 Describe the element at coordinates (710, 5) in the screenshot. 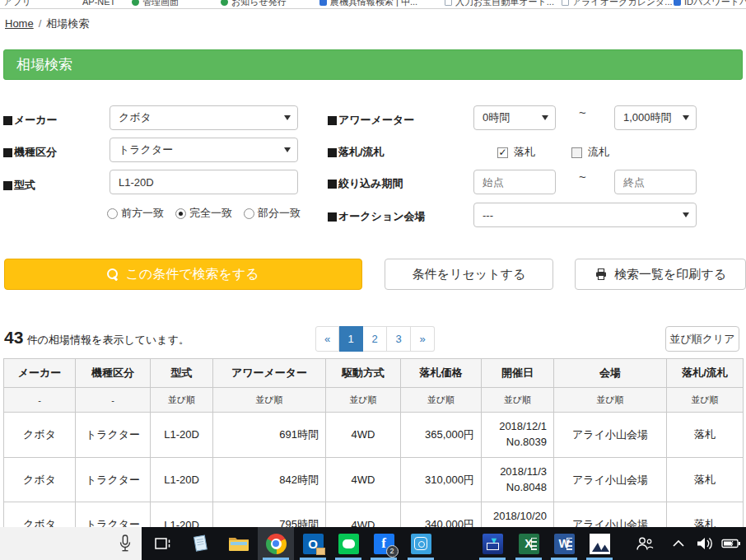

I see `bookmark-item: IDパスワードバインダ...` at that location.